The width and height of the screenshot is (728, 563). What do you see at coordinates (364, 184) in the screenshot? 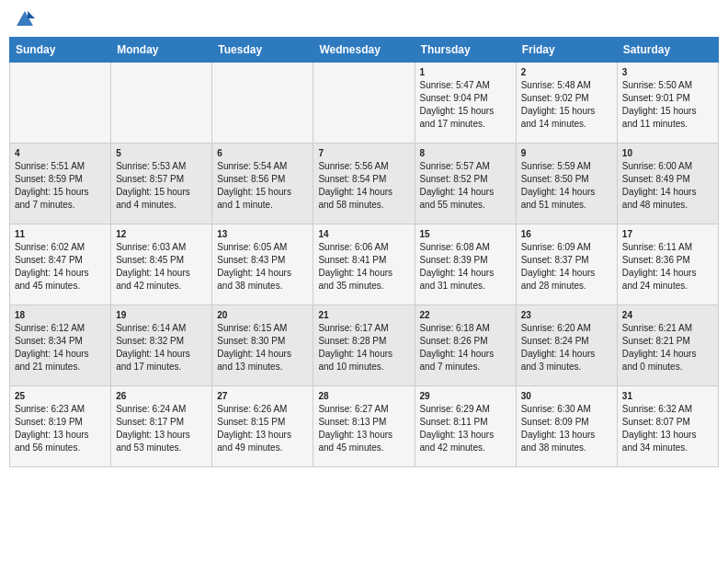
I see `calendar-cell: 7Sunrise: 5:56 AMSunset: 8:54 PMDaylight…` at bounding box center [364, 184].